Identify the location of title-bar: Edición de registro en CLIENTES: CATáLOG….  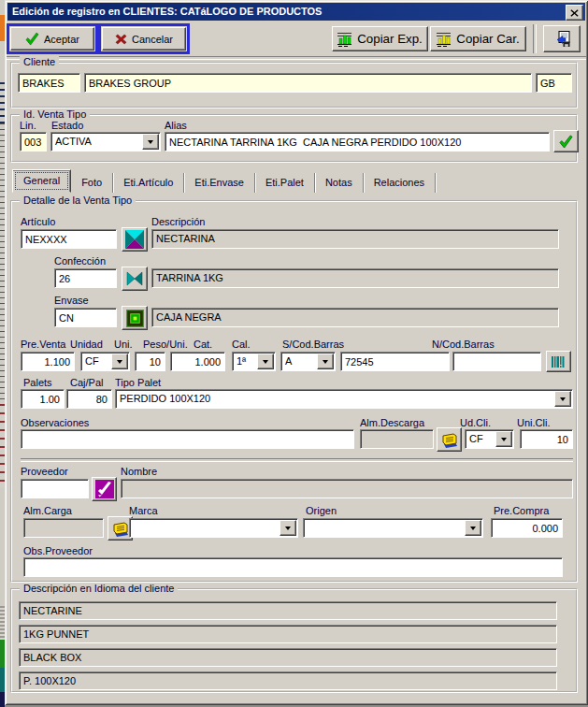
(296, 11).